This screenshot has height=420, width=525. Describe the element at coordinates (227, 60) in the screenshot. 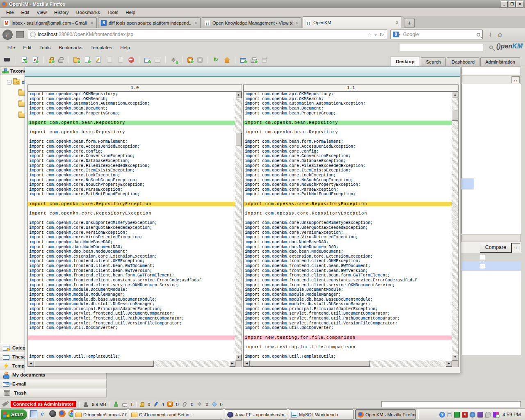

I see `home-icon` at that location.